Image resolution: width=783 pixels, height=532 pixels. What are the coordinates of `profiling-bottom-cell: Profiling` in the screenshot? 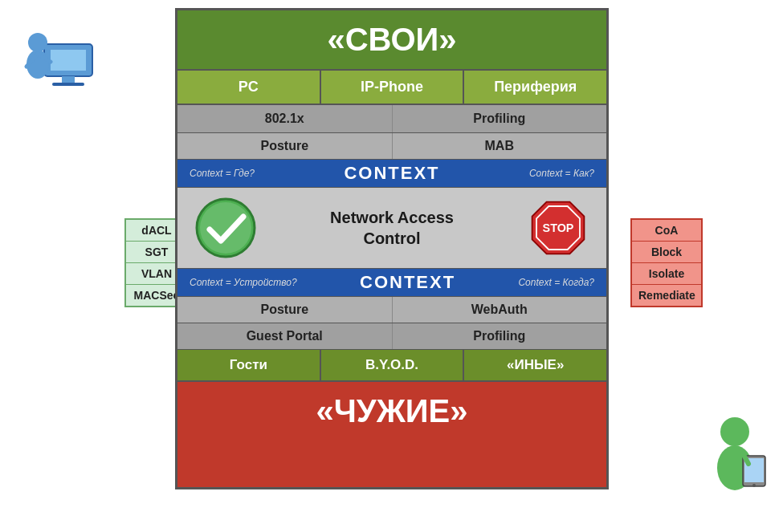 It's located at (500, 336).